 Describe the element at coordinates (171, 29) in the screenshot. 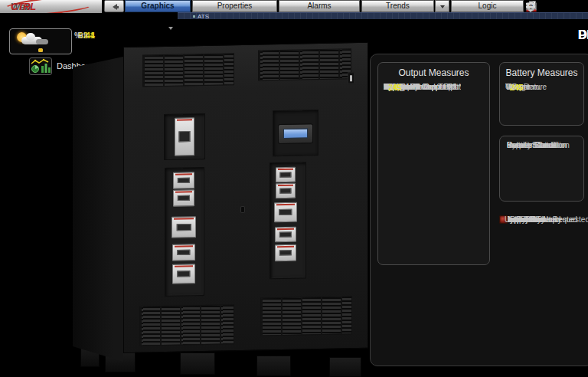

I see `nav-collapse-icon` at that location.